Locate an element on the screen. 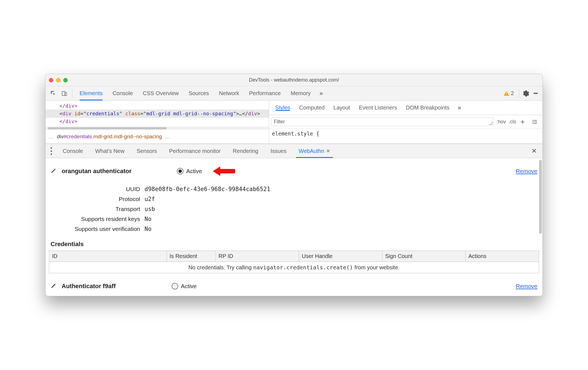 Image resolution: width=588 pixels, height=370 pixels. authenticator-header: Authenticator f9aff Active Remove is located at coordinates (294, 286).